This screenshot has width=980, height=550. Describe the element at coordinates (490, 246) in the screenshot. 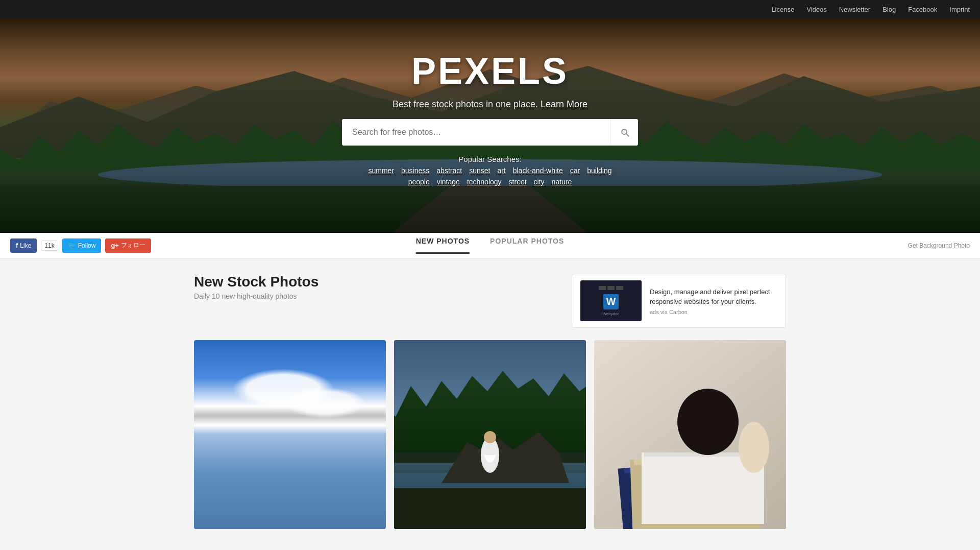

I see `tab-bar: f Like 11k 🐦 Follow g+ フォロー NEW PHOTOS P…` at that location.